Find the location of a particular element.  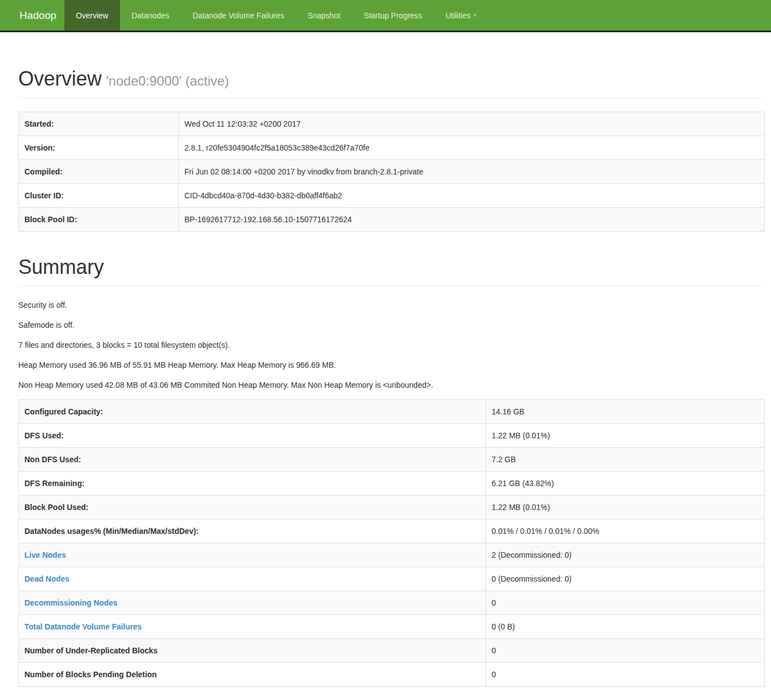

nav-item-datanodes: Datanodes is located at coordinates (151, 16).